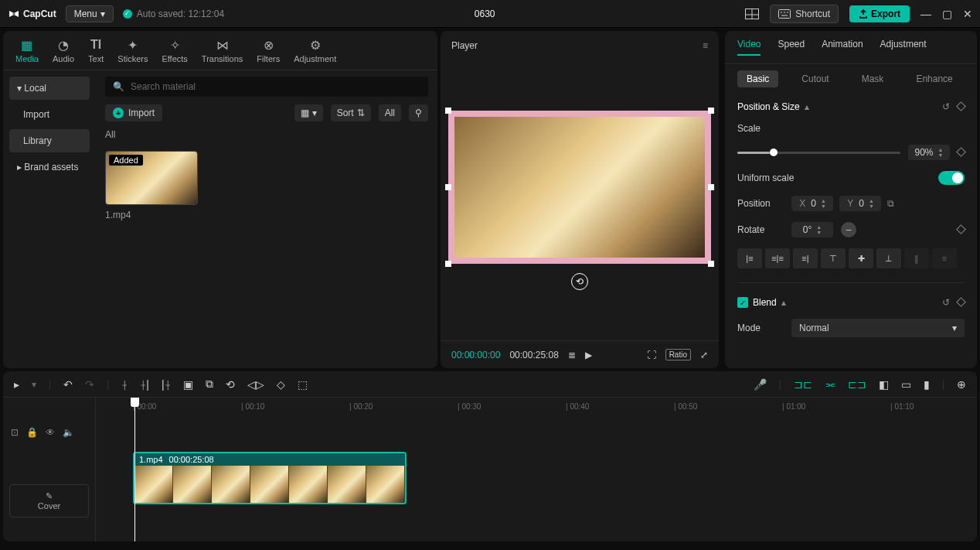  Describe the element at coordinates (308, 113) in the screenshot. I see `grid-view-button: ▦ ▾` at that location.